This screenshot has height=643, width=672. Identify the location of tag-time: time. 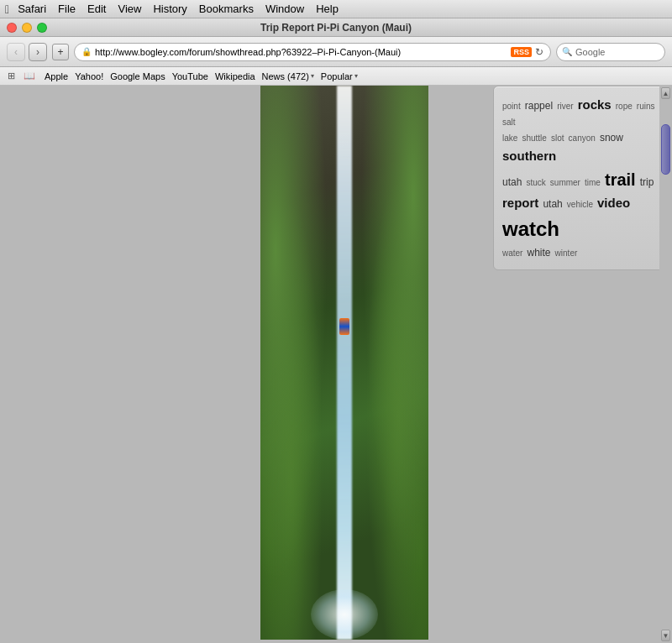
(593, 183).